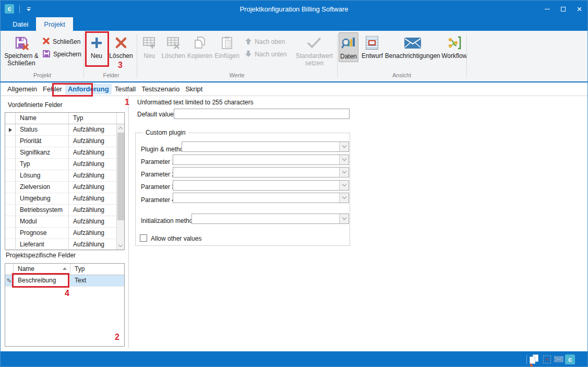 The image size is (588, 367). What do you see at coordinates (46, 54) in the screenshot?
I see `save-project-icon` at bounding box center [46, 54].